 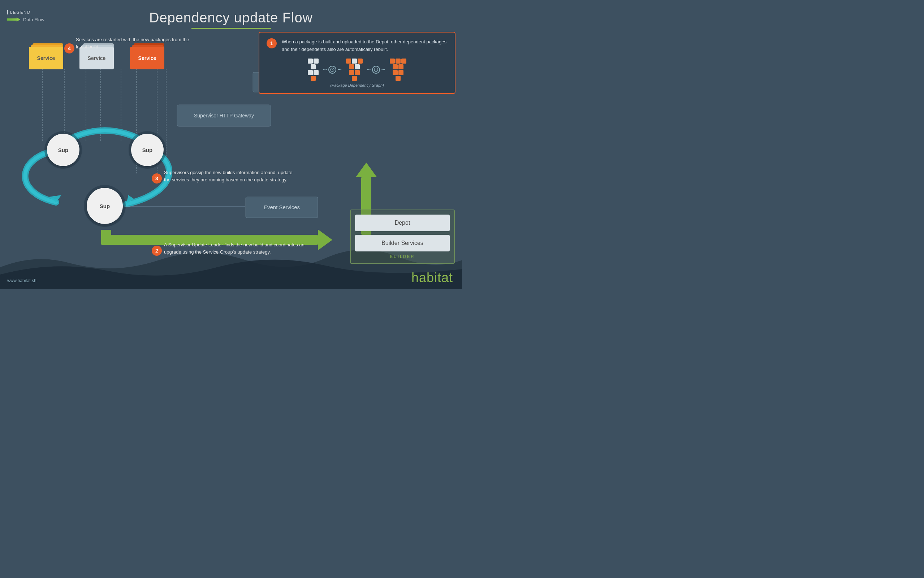 What do you see at coordinates (157, 251) in the screenshot?
I see `step-2-badge: 2` at bounding box center [157, 251].